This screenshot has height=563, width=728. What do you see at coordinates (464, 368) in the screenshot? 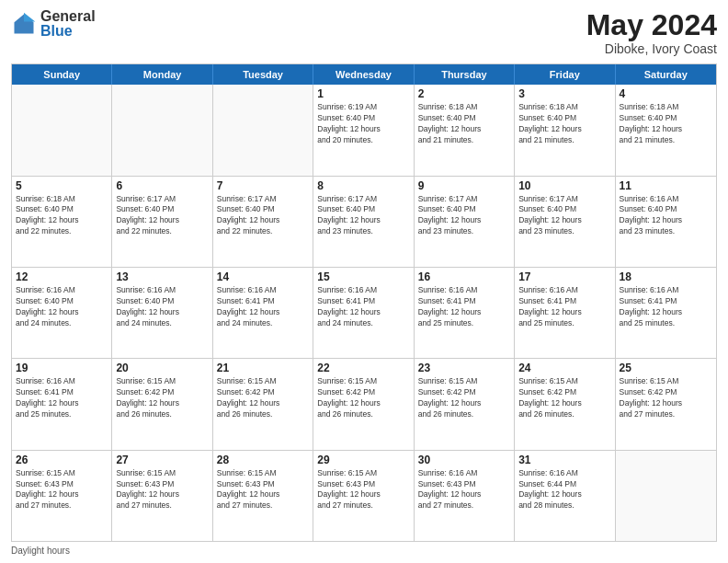
I see `day-number: 23` at bounding box center [464, 368].